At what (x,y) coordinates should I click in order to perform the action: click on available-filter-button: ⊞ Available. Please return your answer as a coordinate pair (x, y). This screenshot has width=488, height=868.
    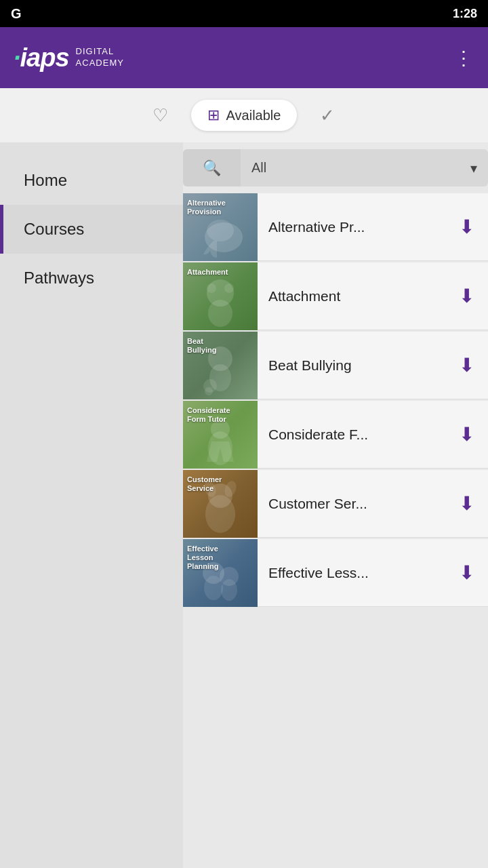
    Looking at the image, I should click on (244, 115).